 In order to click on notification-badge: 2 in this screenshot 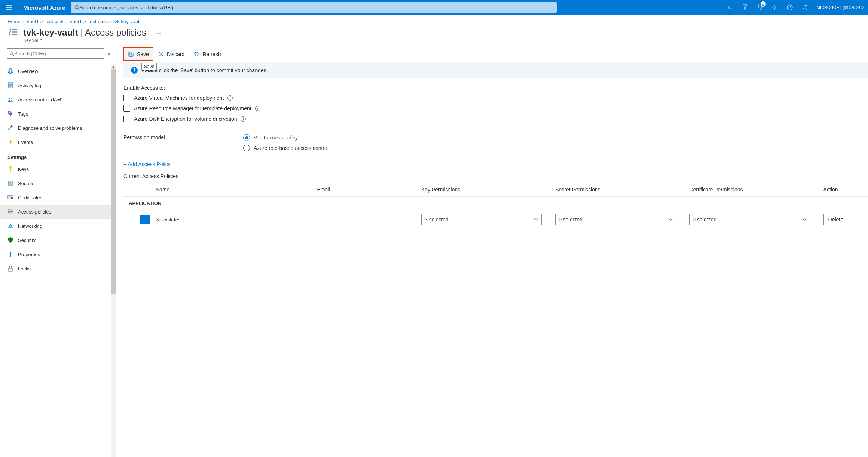, I will do `click(763, 4)`.